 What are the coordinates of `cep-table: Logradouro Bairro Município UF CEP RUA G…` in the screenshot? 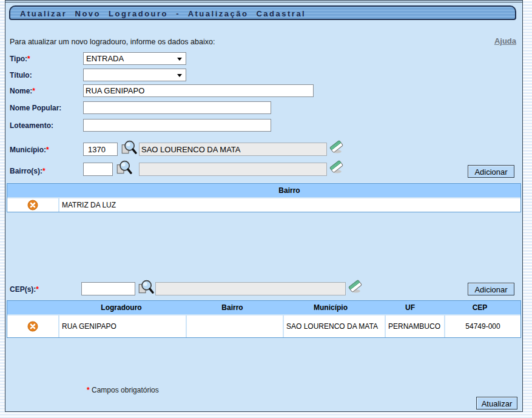 It's located at (264, 319).